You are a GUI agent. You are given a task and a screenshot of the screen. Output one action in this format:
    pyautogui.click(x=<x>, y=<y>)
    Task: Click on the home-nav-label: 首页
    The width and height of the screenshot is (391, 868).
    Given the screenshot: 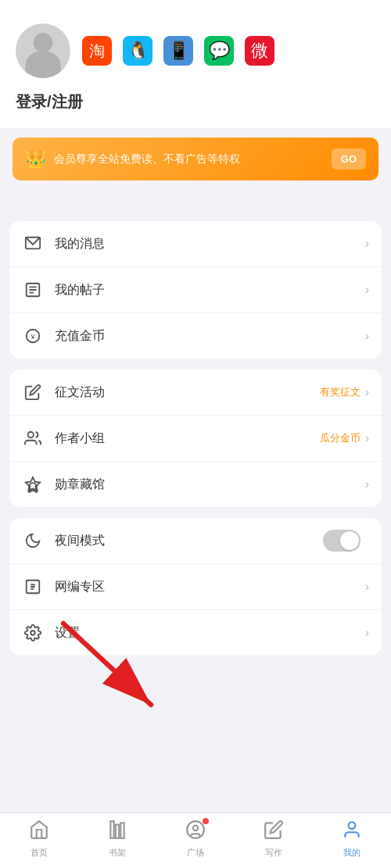 What is the action you would take?
    pyautogui.click(x=39, y=853)
    